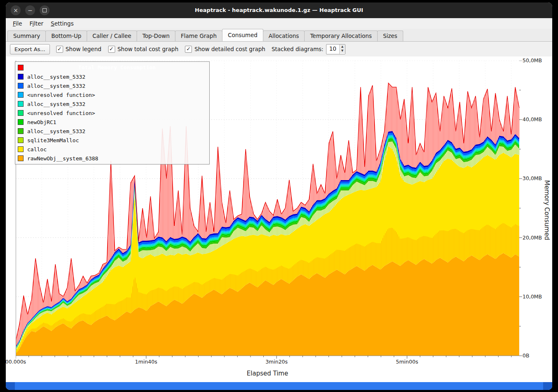  I want to click on range-handle-left, so click(10, 386).